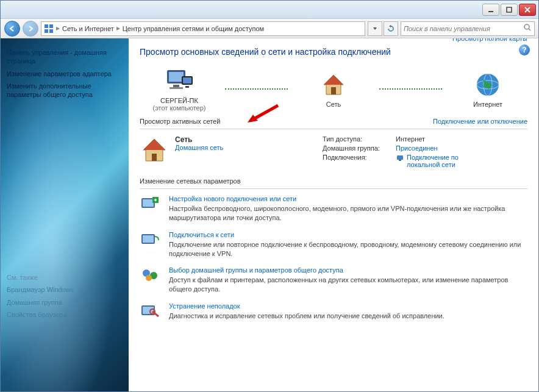 The height and width of the screenshot is (392, 539). What do you see at coordinates (151, 204) in the screenshot?
I see `setup-connection-icon` at bounding box center [151, 204].